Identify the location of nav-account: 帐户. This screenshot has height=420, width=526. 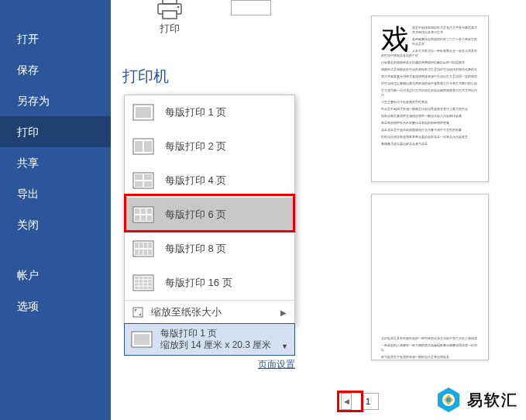
(56, 275).